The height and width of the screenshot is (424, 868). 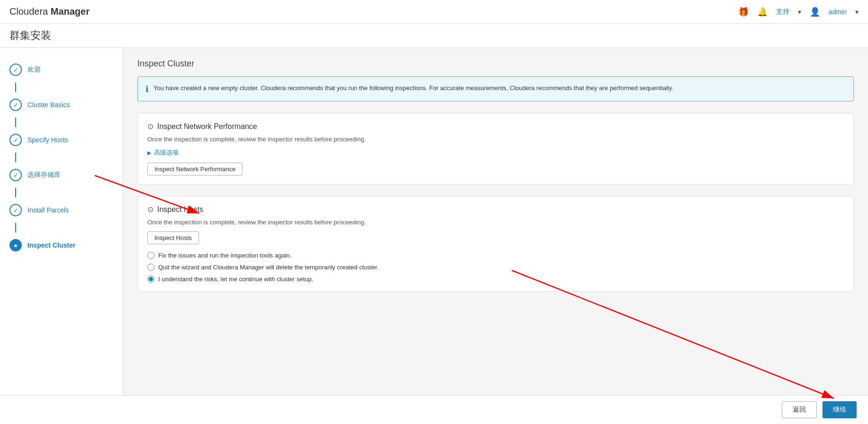 What do you see at coordinates (166, 153) in the screenshot?
I see `advanced-toggle-label: 高级选项` at bounding box center [166, 153].